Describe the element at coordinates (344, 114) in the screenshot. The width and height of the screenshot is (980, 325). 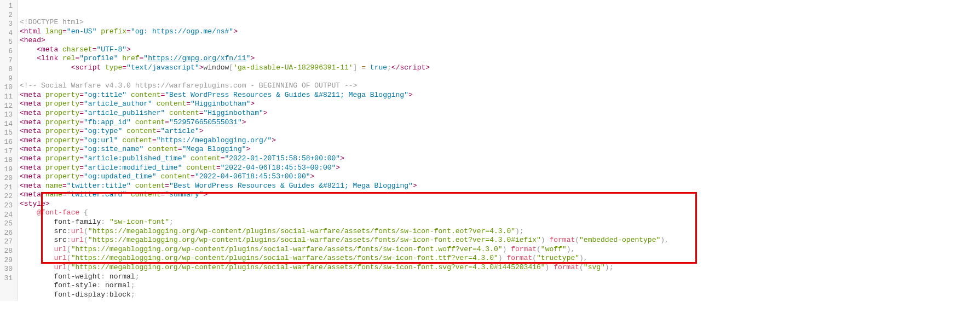
I see `code-line: <meta property="article_publisher" conte…` at that location.